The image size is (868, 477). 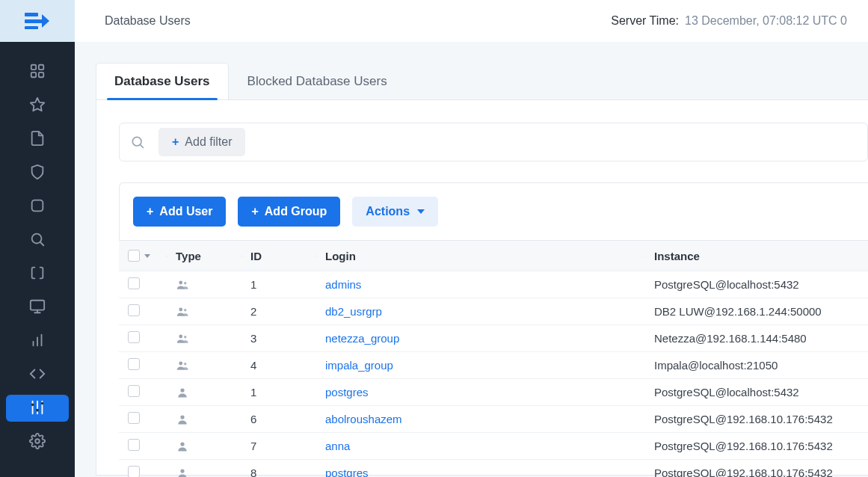 I want to click on add-user-label: Add User, so click(x=185, y=212).